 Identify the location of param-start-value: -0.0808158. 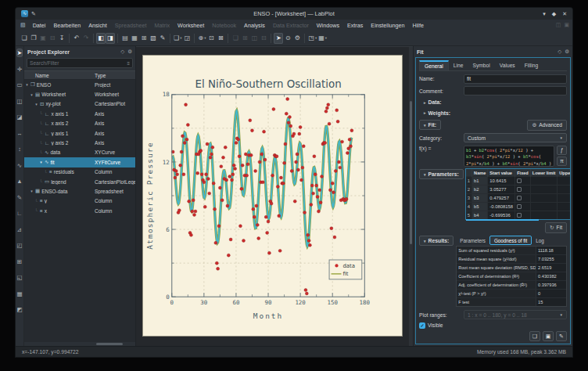
(502, 207).